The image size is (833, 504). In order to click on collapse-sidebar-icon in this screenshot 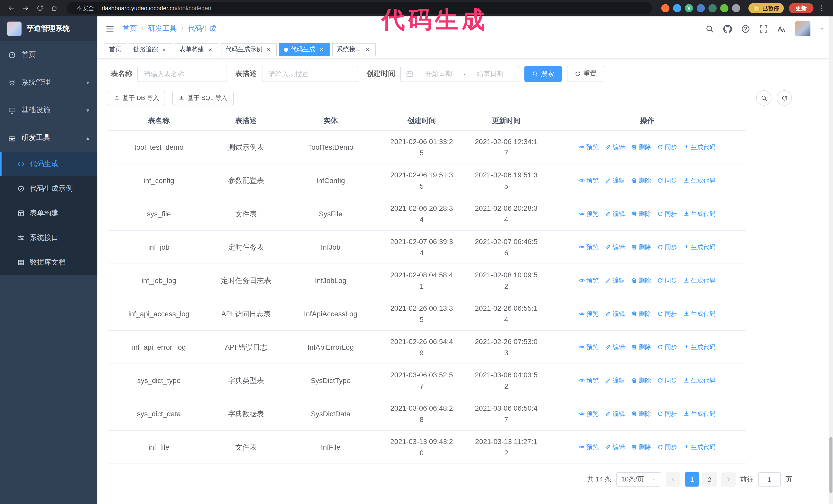, I will do `click(110, 29)`.